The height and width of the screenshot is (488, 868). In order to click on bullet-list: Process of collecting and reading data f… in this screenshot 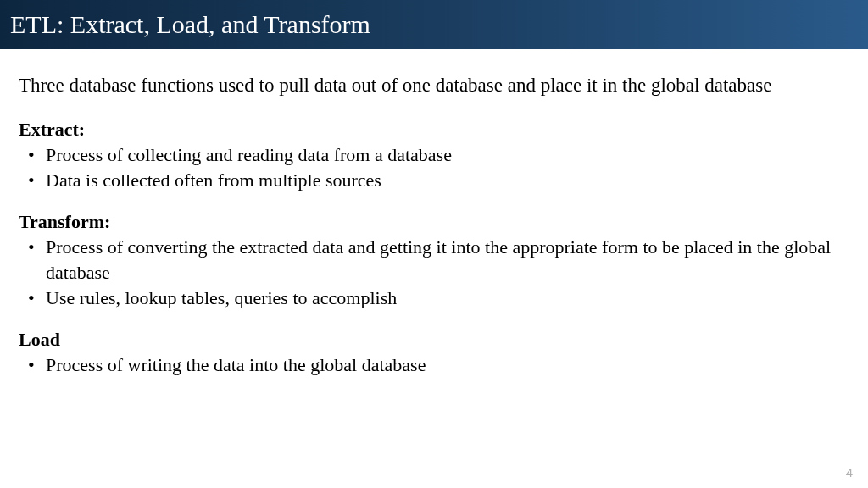, I will do `click(434, 168)`.